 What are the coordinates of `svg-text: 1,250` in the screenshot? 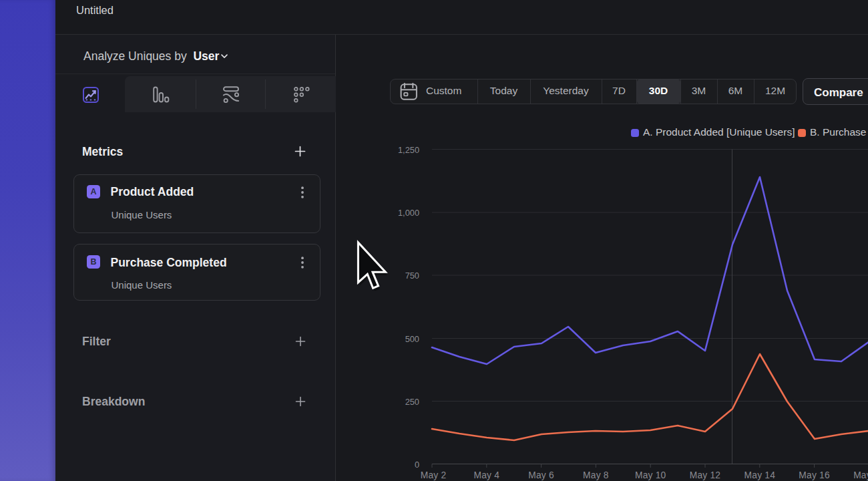 It's located at (409, 150).